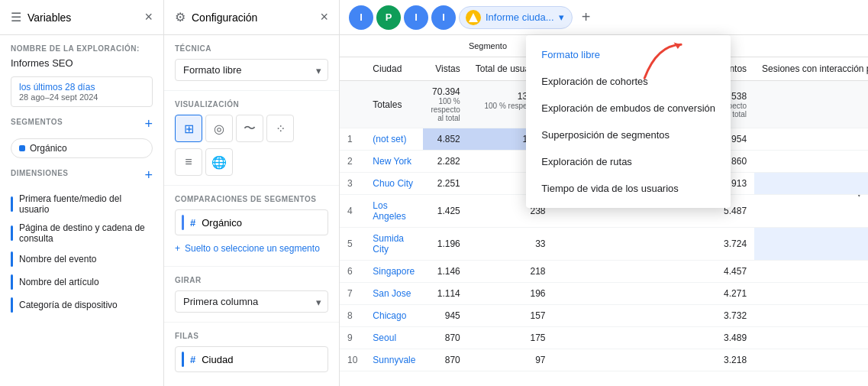  What do you see at coordinates (219, 128) in the screenshot?
I see `viz-donut-button: ◎` at bounding box center [219, 128].